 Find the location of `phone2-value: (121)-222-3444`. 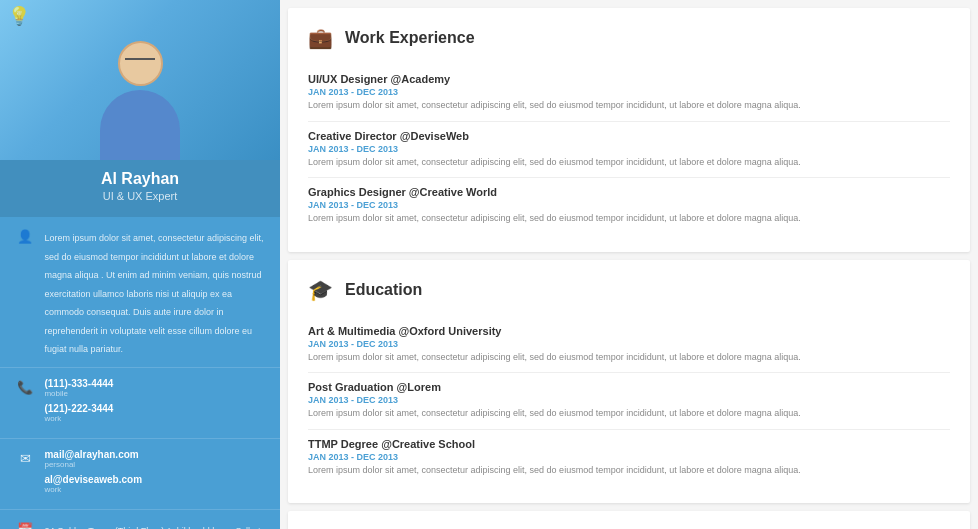

phone2-value: (121)-222-3444 is located at coordinates (154, 408).